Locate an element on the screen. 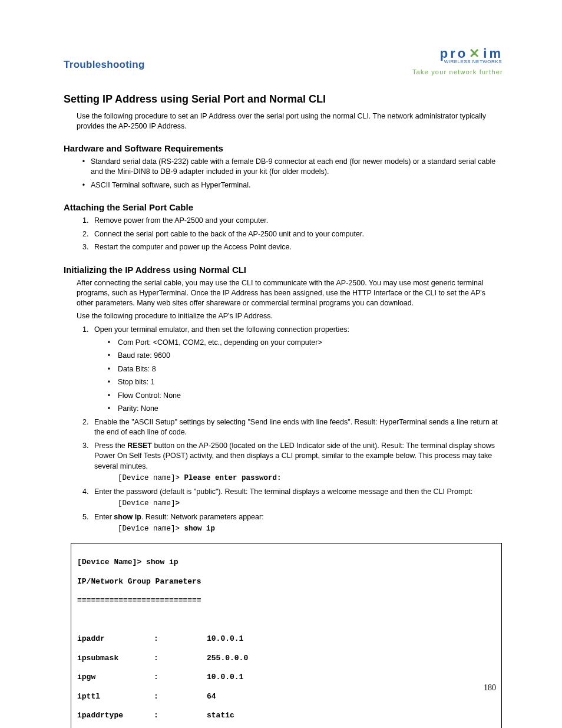 The width and height of the screenshot is (562, 728). list-item: Data Bits: 8 is located at coordinates (310, 370).